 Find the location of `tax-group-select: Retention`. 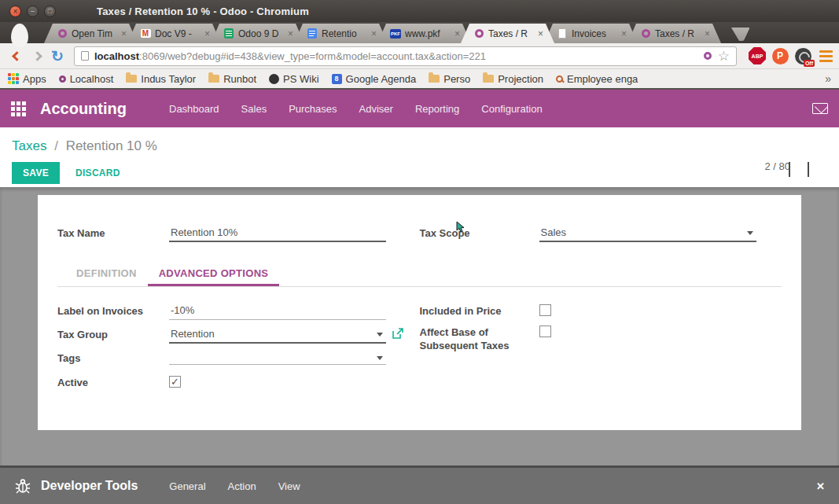

tax-group-select: Retention is located at coordinates (278, 336).